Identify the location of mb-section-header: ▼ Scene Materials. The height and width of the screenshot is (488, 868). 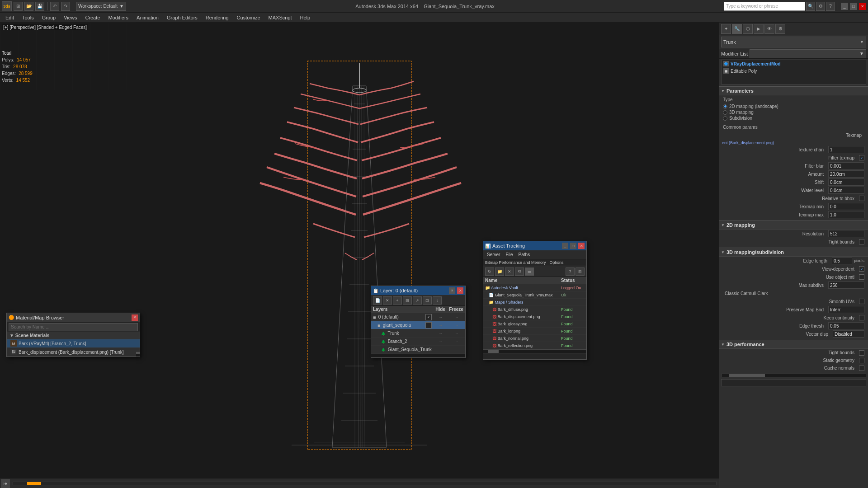
(73, 336).